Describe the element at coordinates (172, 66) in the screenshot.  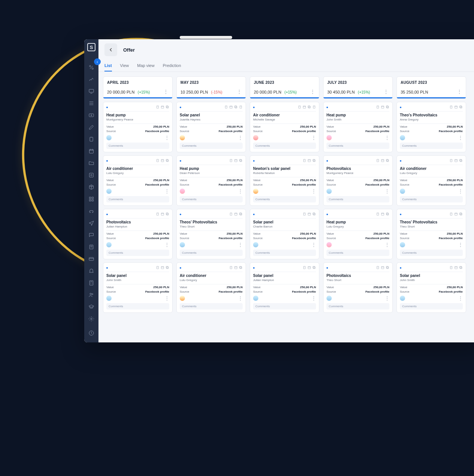
I see `tab-prediction: Prediction` at that location.